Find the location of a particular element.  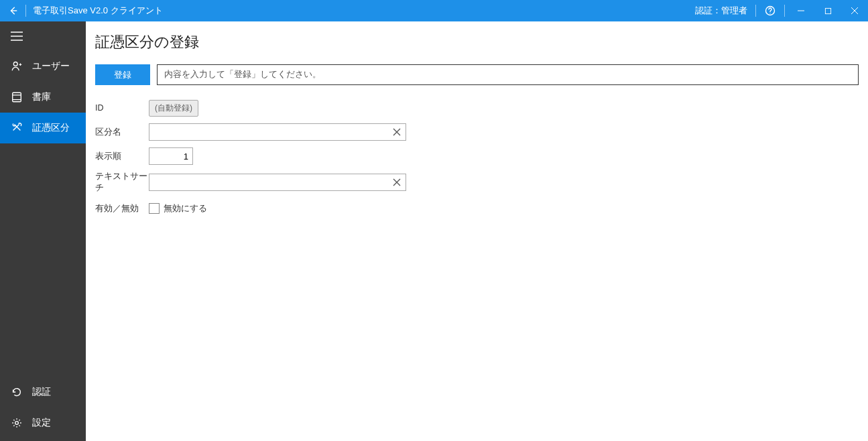

hamburger-button is located at coordinates (43, 36).